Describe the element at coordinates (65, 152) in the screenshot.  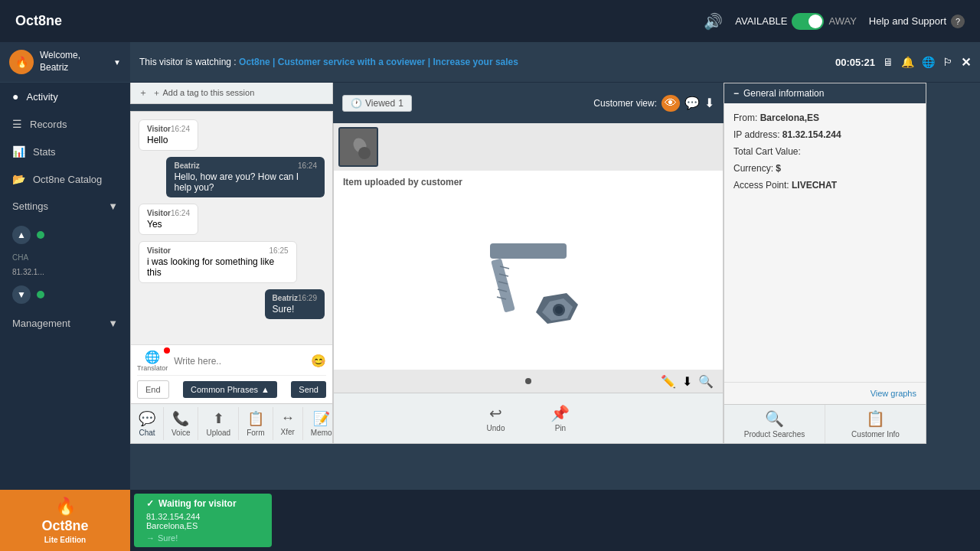
I see `sidebar-item-stats: 📊 Stats` at that location.